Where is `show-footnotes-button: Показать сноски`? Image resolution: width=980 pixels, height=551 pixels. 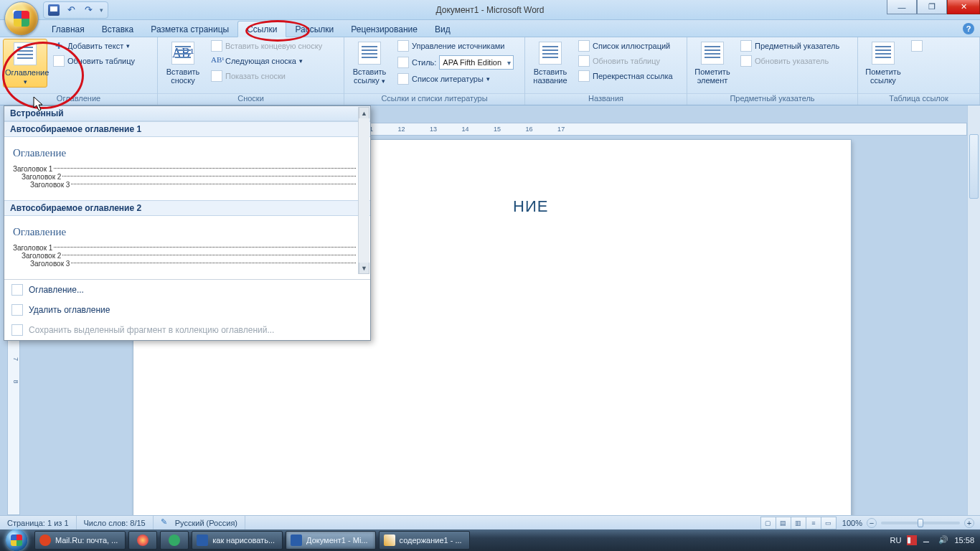 show-footnotes-button: Показать сноски is located at coordinates (267, 76).